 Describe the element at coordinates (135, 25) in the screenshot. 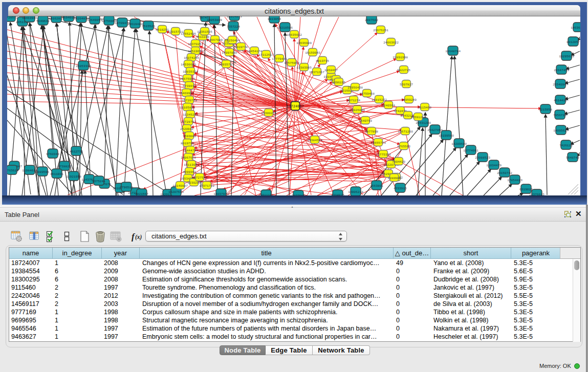

I see `svg-text: 20619480` at that location.